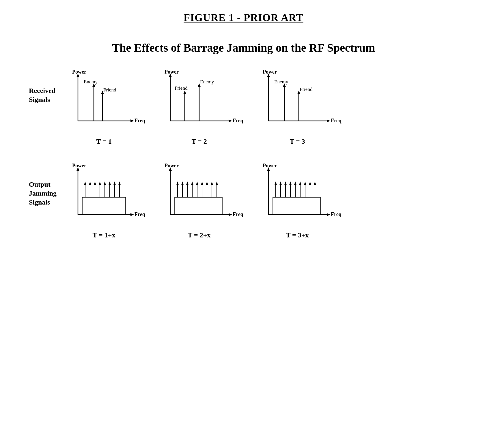  What do you see at coordinates (104, 201) in the screenshot?
I see `diagram-t1x: Power Freq` at bounding box center [104, 201].